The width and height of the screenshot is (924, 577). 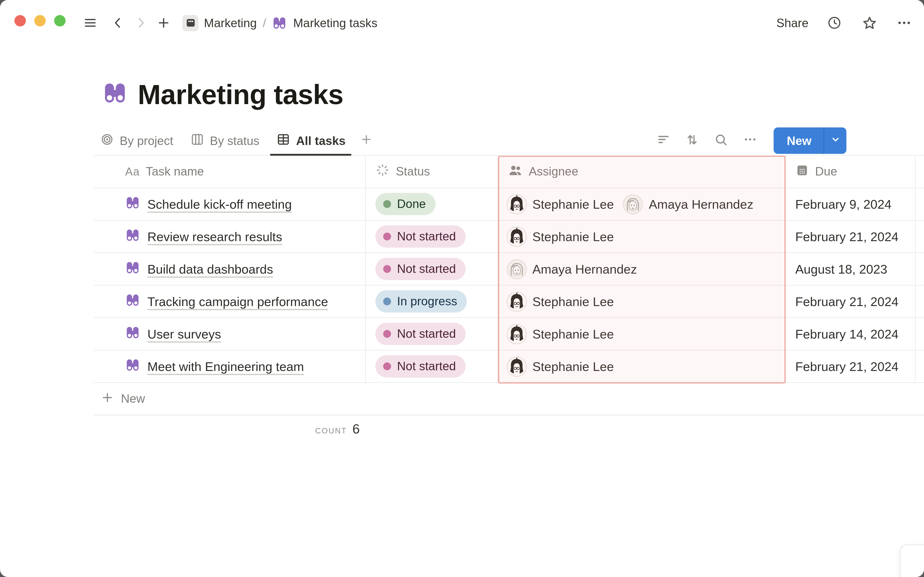 What do you see at coordinates (664, 140) in the screenshot?
I see `filter-icon` at bounding box center [664, 140].